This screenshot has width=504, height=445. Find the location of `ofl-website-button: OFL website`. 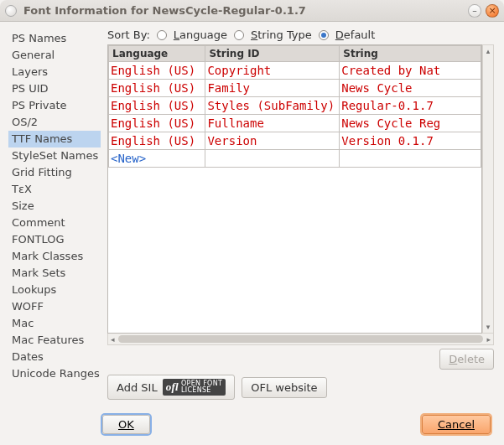

ofl-website-button: OFL website is located at coordinates (283, 387).